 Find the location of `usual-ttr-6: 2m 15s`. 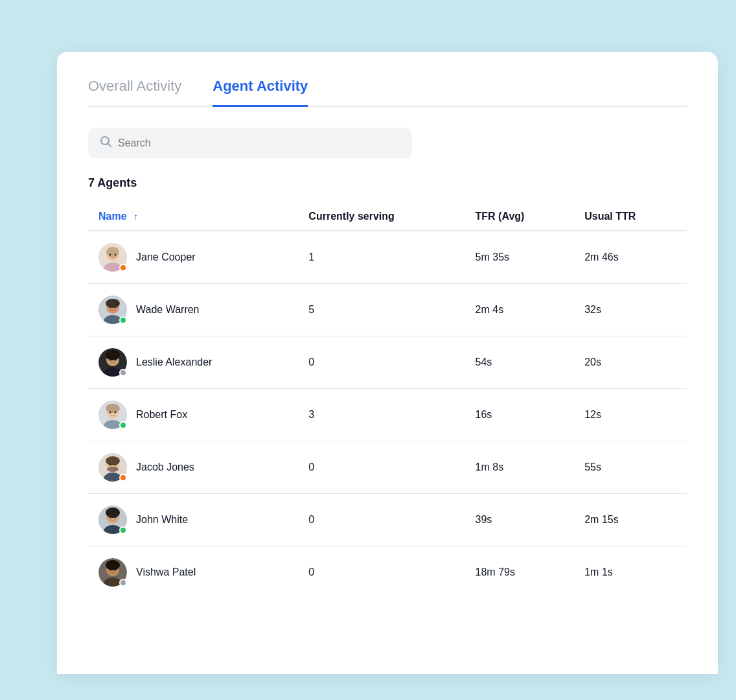

usual-ttr-6: 2m 15s is located at coordinates (630, 520).